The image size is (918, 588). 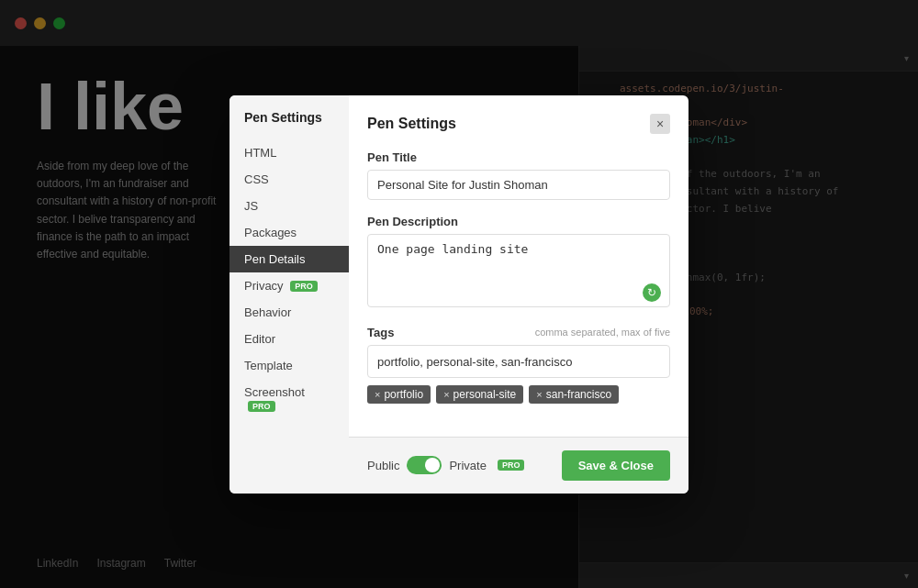 I want to click on tag-remove-san-francisco: ×, so click(x=539, y=394).